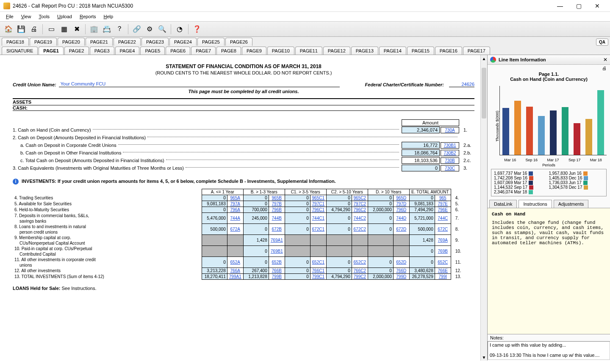 Image resolution: width=610 pixels, height=364 pixels. I want to click on inv-code: 652D, so click(401, 262).